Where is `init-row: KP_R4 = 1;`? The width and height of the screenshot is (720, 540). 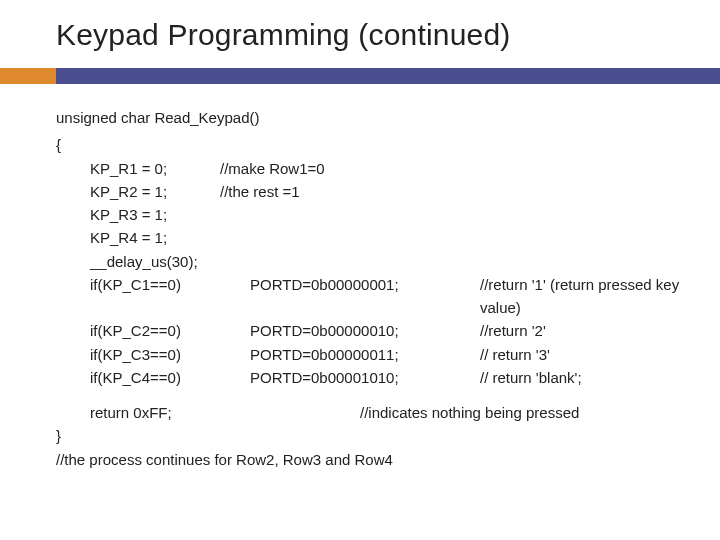
init-row: KP_R4 = 1; is located at coordinates (389, 238).